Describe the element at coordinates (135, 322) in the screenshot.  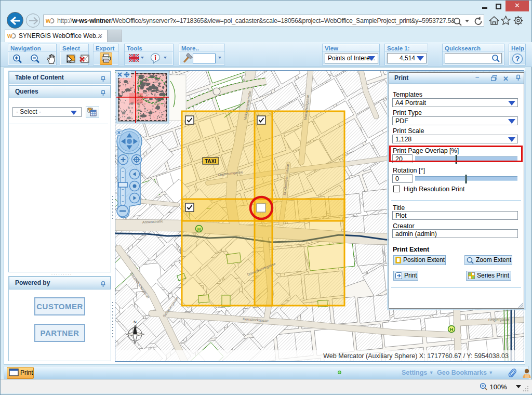
I see `svg-text: N` at that location.